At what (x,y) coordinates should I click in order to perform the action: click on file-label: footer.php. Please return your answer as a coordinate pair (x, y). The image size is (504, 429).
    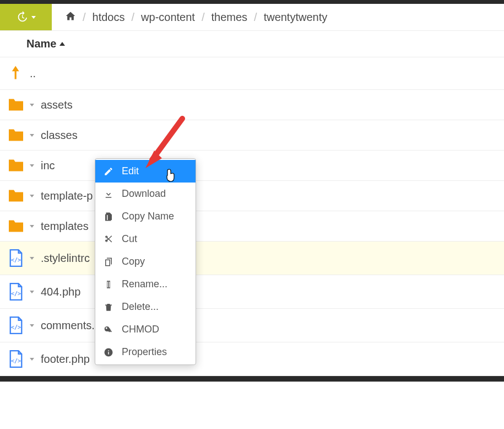
    Looking at the image, I should click on (65, 360).